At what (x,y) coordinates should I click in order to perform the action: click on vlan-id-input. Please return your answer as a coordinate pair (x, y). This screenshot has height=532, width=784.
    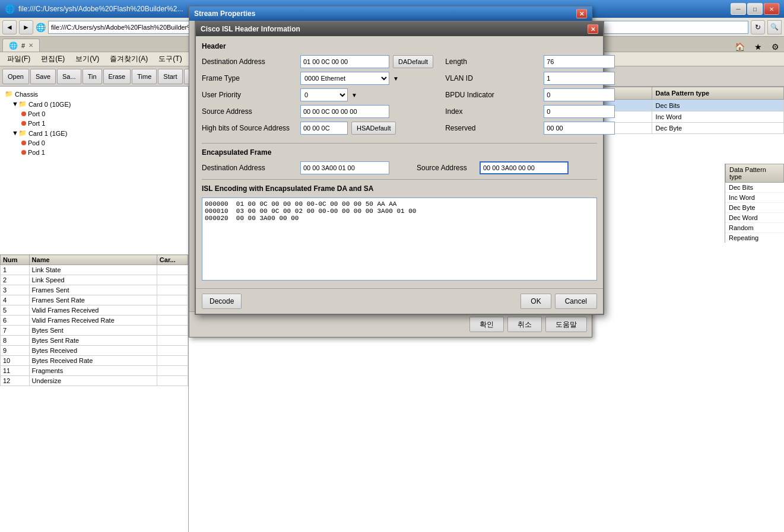
    Looking at the image, I should click on (579, 78).